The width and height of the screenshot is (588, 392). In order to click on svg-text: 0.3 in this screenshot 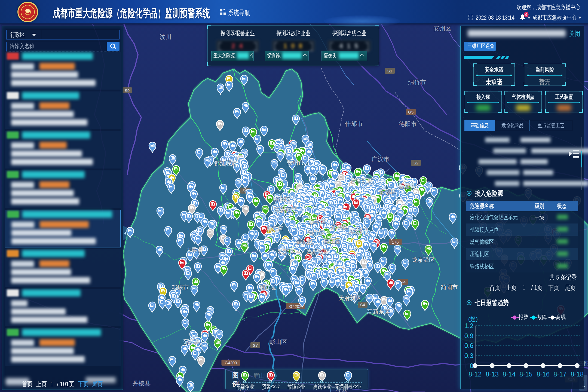, I will do `click(469, 356)`.